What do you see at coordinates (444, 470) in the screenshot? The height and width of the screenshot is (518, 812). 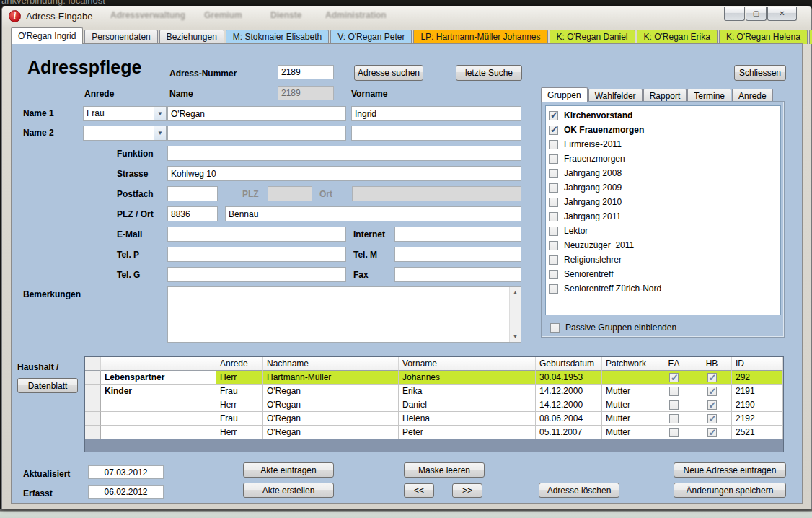 I see `maske-leeren-button: Maske leeren` at bounding box center [444, 470].